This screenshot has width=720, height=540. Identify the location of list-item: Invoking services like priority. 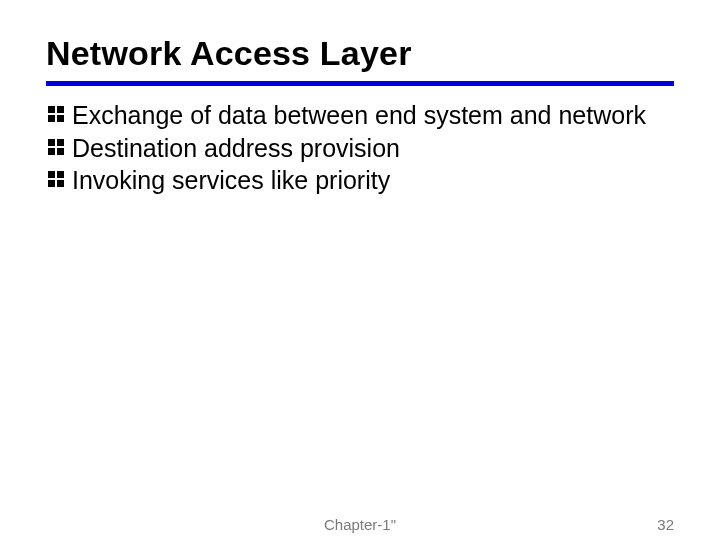
(361, 180).